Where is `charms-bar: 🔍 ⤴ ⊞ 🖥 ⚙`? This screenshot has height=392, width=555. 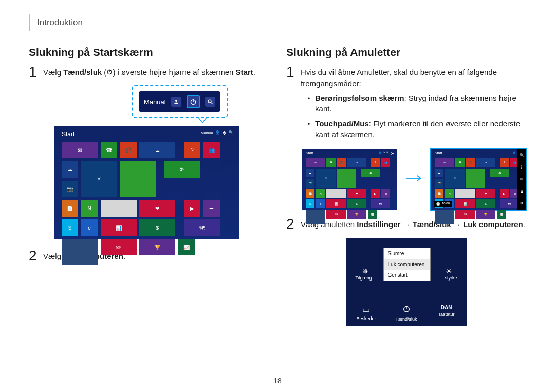
charms-bar: 🔍 ⤴ ⊞ 🖥 ⚙ is located at coordinates (522, 179).